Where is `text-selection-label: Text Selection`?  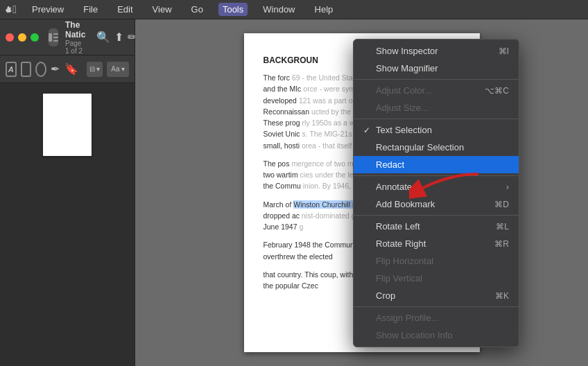
text-selection-label: Text Selection is located at coordinates (440, 130).